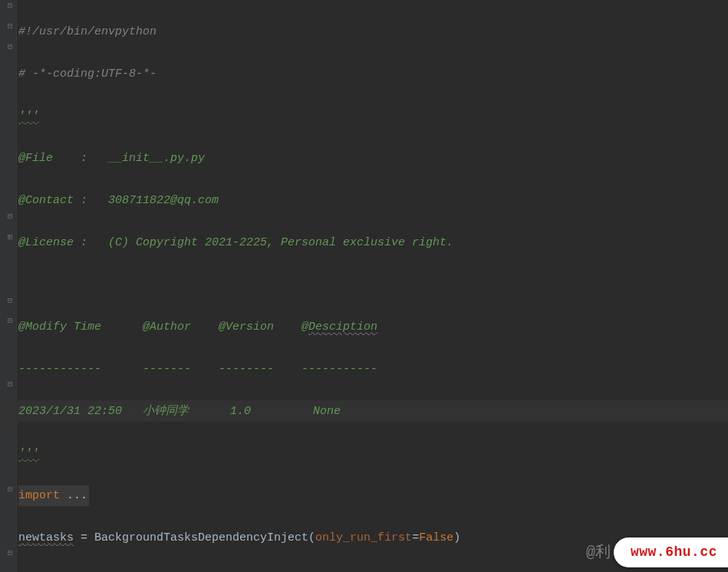 This screenshot has width=728, height=572. What do you see at coordinates (46, 538) in the screenshot?
I see `identifier: newtasks` at bounding box center [46, 538].